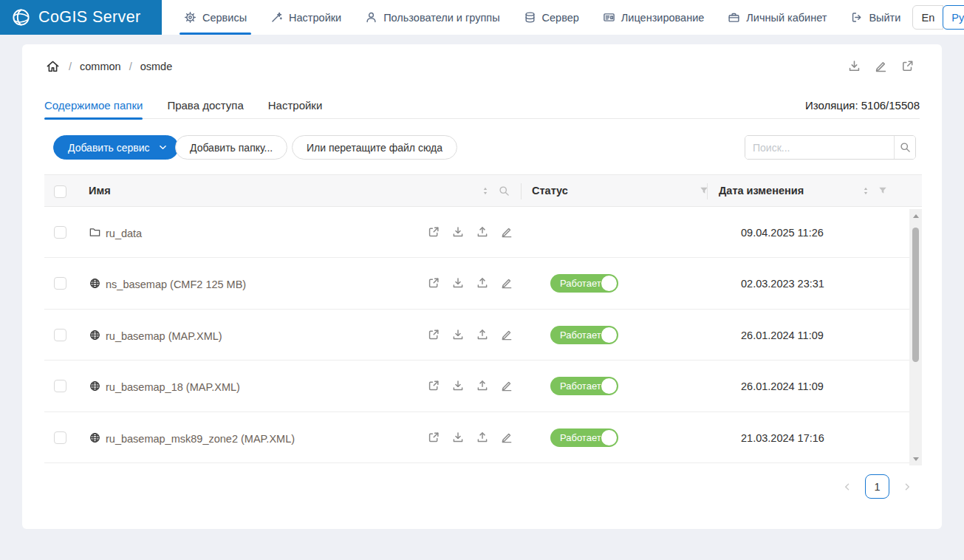 This screenshot has height=560, width=964. I want to click on nav-item-account: Личный кабинет, so click(777, 18).